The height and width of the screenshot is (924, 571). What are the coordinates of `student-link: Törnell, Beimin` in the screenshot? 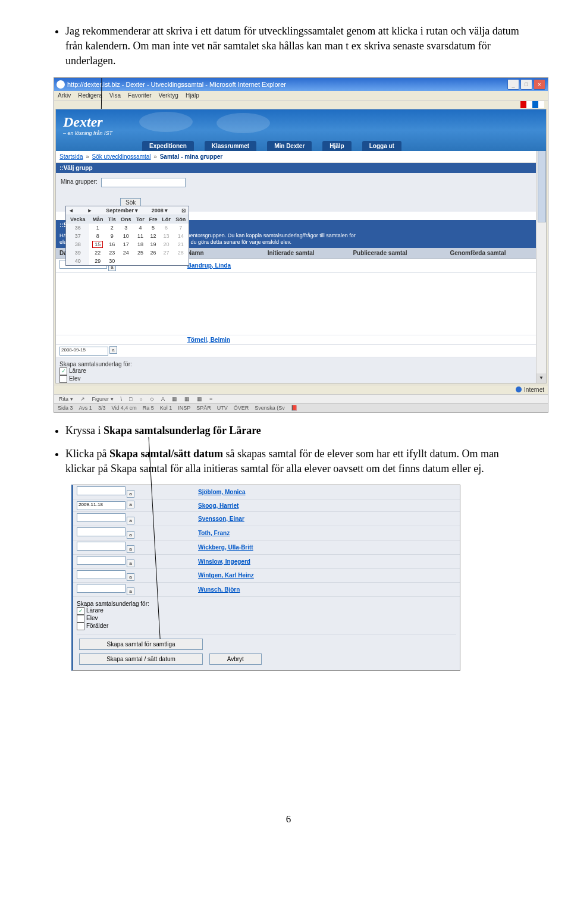 It's located at (209, 340).